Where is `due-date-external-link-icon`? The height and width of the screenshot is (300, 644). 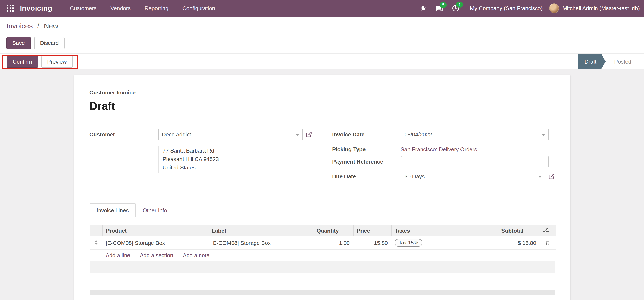 due-date-external-link-icon is located at coordinates (552, 176).